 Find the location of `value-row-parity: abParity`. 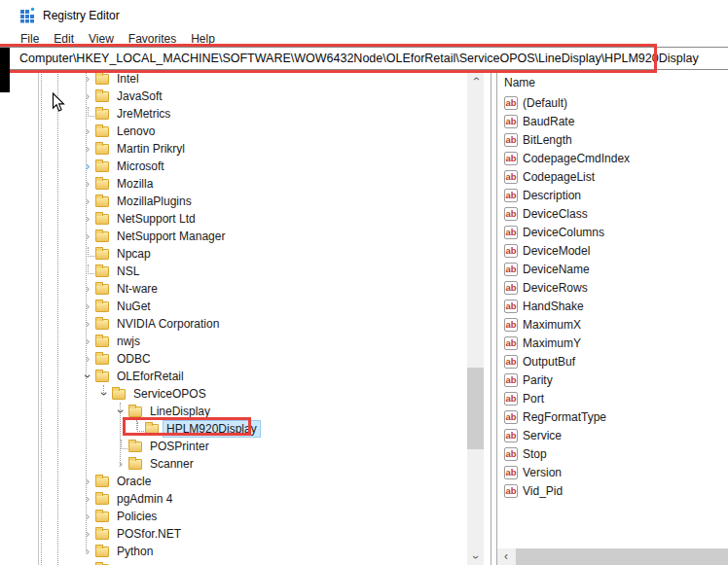

value-row-parity: abParity is located at coordinates (613, 379).